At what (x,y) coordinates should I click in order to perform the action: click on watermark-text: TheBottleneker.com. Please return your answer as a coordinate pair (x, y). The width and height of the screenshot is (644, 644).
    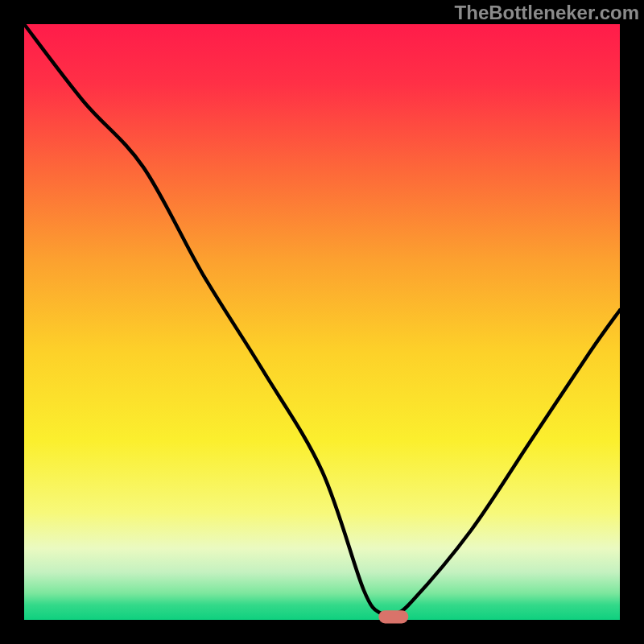
    Looking at the image, I should click on (547, 13).